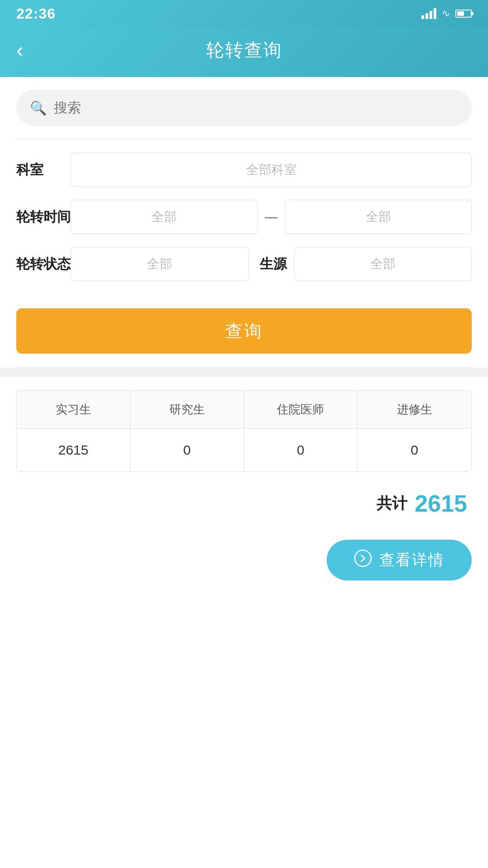 Image resolution: width=488 pixels, height=868 pixels. What do you see at coordinates (301, 450) in the screenshot?
I see `value-resident: 0` at bounding box center [301, 450].